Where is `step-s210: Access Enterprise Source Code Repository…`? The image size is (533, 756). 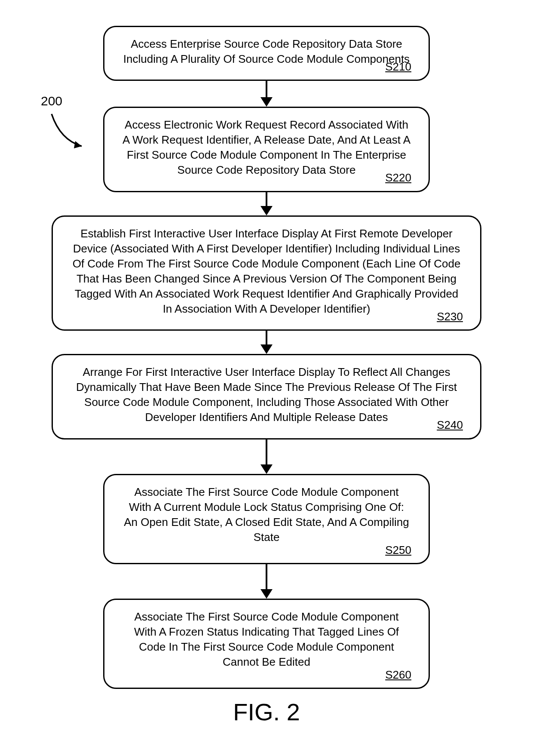 step-s210: Access Enterprise Source Code Repository… is located at coordinates (266, 53).